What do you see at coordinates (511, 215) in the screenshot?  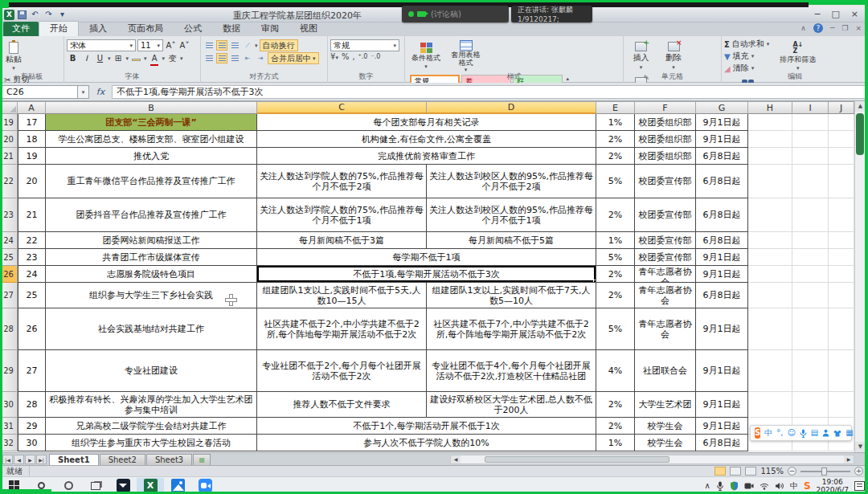 I see `cell-D23: 关注人数达到校区人数的95%,作品推荐每个月不低于1项` at bounding box center [511, 215].